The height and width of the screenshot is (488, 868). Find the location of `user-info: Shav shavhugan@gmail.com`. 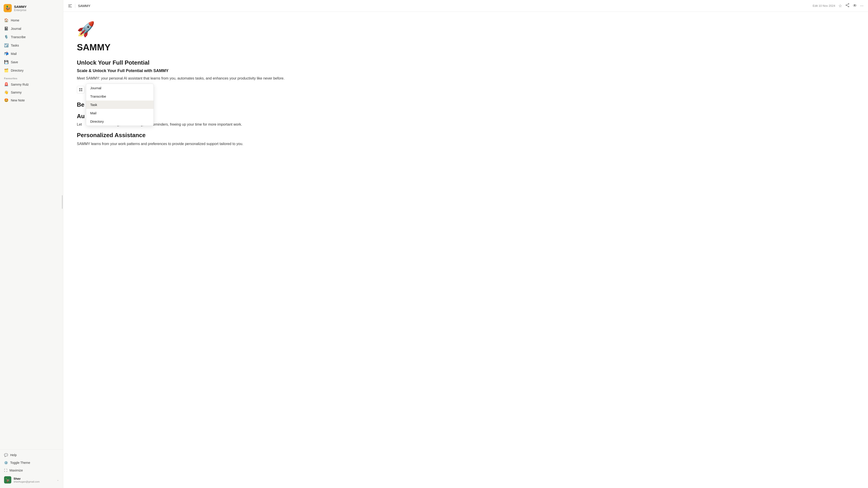

user-info: Shav shavhugan@gmail.com is located at coordinates (34, 480).